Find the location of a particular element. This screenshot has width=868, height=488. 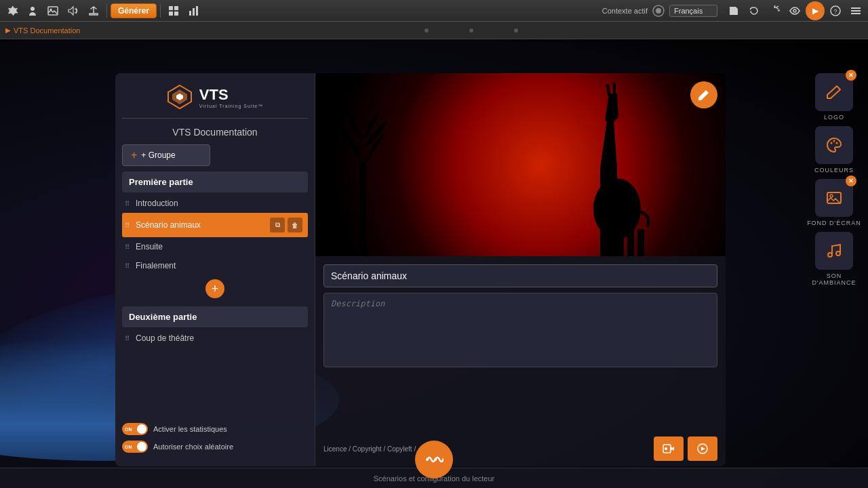

vts-doc-breadcrumb: VTS Documentation is located at coordinates (47, 30).